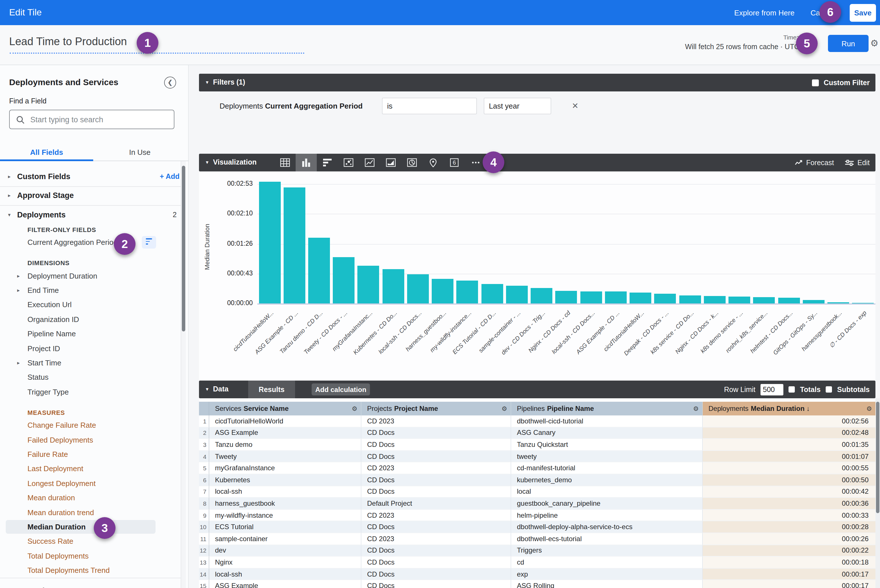  I want to click on sidebar-item-status: Status, so click(91, 377).